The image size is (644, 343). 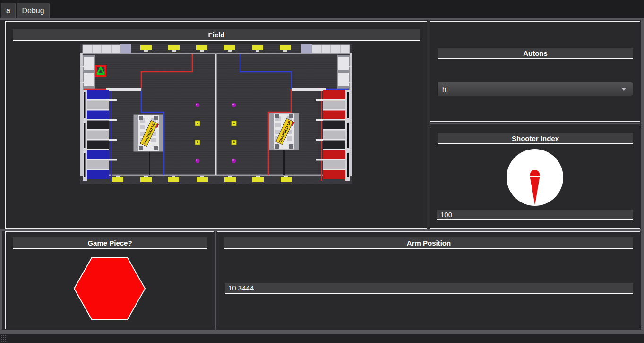 I want to click on panel-autons: Autons hi, so click(x=535, y=71).